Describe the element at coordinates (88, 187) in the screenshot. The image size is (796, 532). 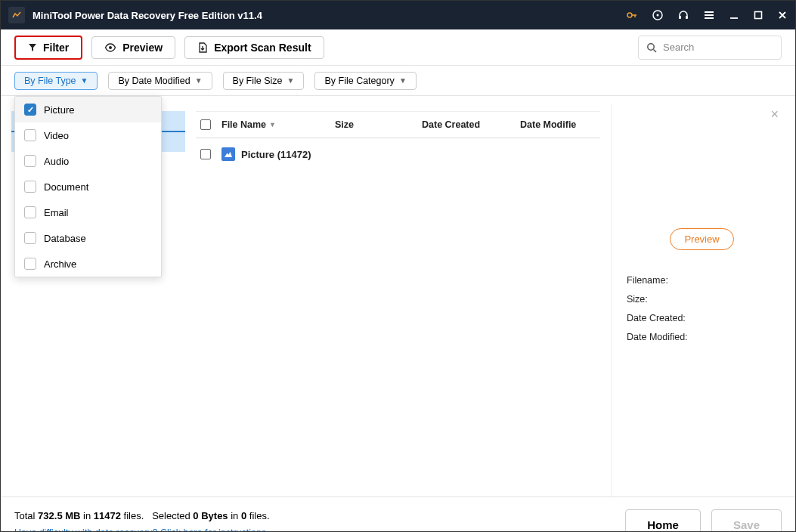
I see `file-type-dropdown: Picture Video Audio Document Email Datab…` at that location.